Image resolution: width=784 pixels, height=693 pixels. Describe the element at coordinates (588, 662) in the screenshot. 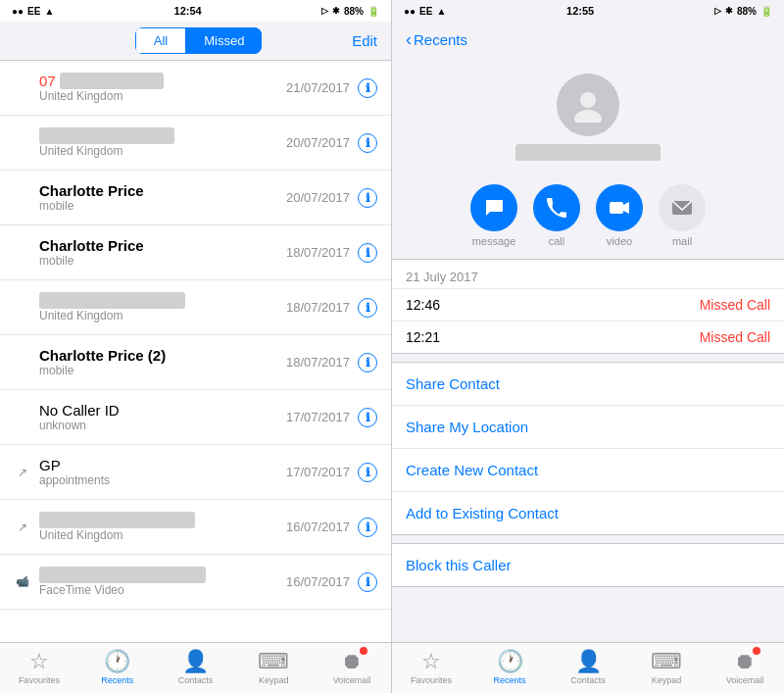

I see `contacts-icon-right: 👤` at that location.